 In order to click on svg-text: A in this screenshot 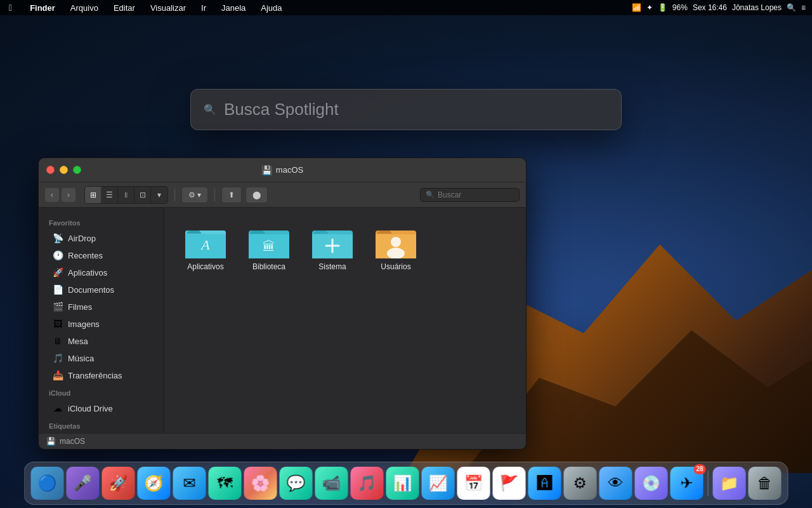, I will do `click(205, 245)`.